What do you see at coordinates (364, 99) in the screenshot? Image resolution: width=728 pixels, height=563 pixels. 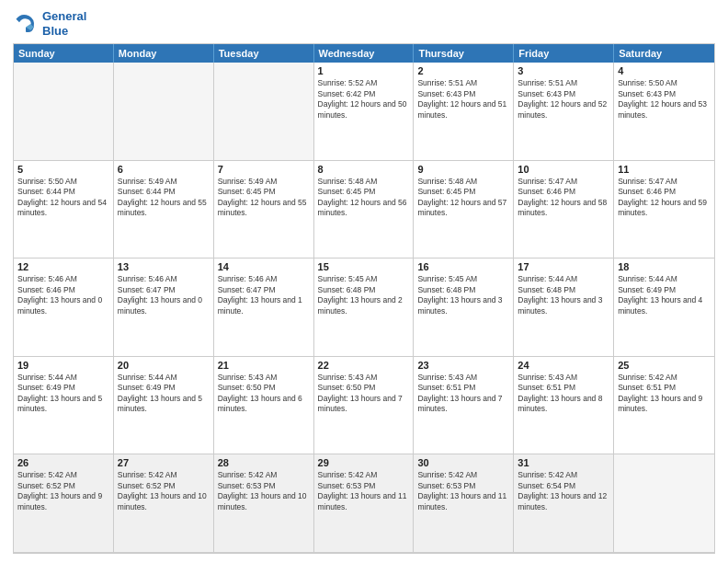 I see `cell-info: Sunrise: 5:52 AM Sunset: 6:42 PM Dayligh…` at bounding box center [364, 99].